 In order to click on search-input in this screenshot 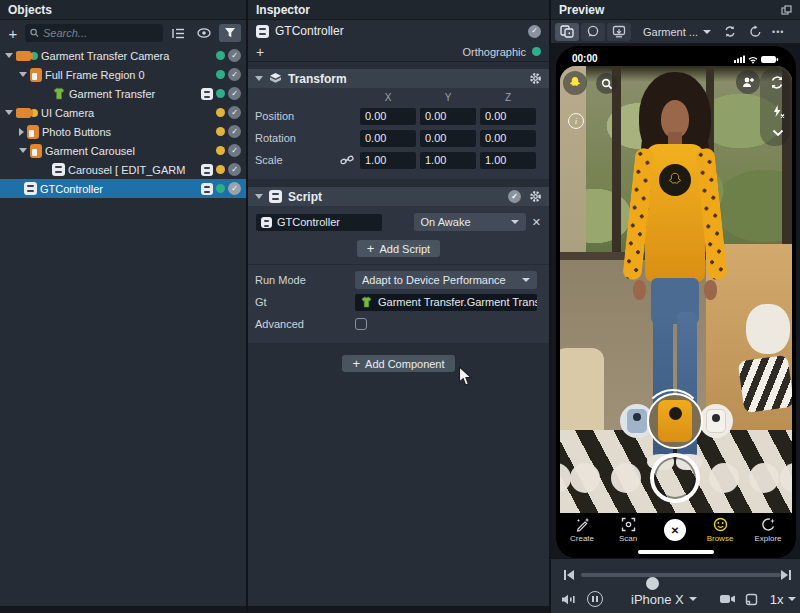, I will do `click(100, 33)`.